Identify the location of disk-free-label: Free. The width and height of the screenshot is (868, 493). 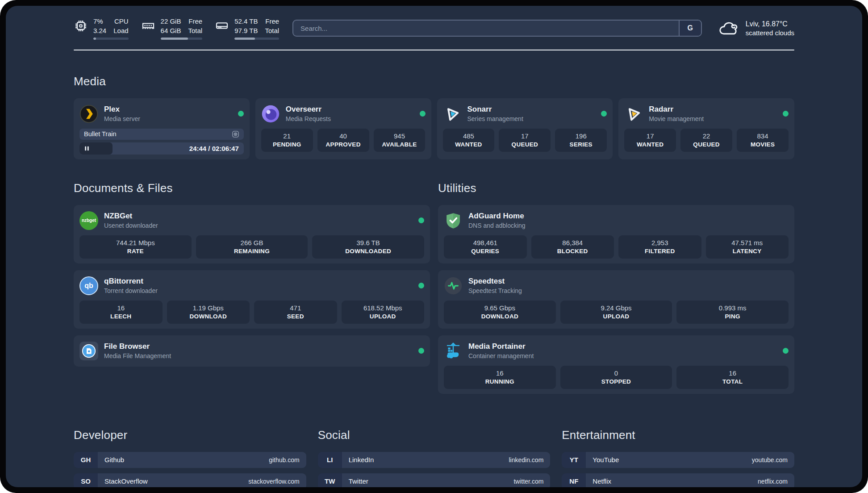
(272, 21).